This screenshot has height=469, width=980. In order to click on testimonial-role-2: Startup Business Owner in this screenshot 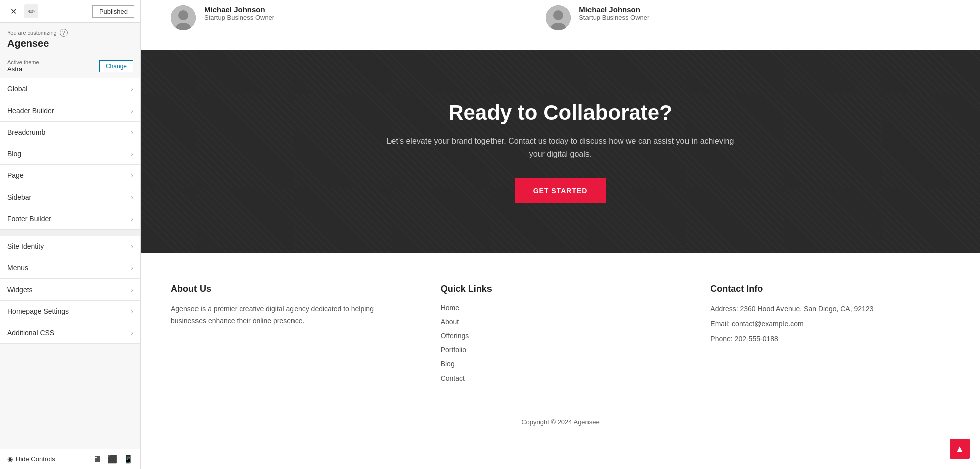, I will do `click(614, 17)`.